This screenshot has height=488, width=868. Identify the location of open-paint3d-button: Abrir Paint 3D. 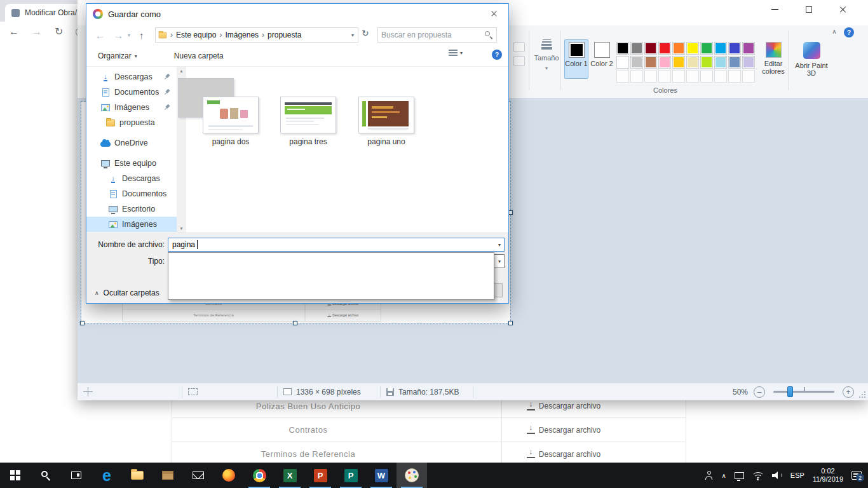
(811, 60).